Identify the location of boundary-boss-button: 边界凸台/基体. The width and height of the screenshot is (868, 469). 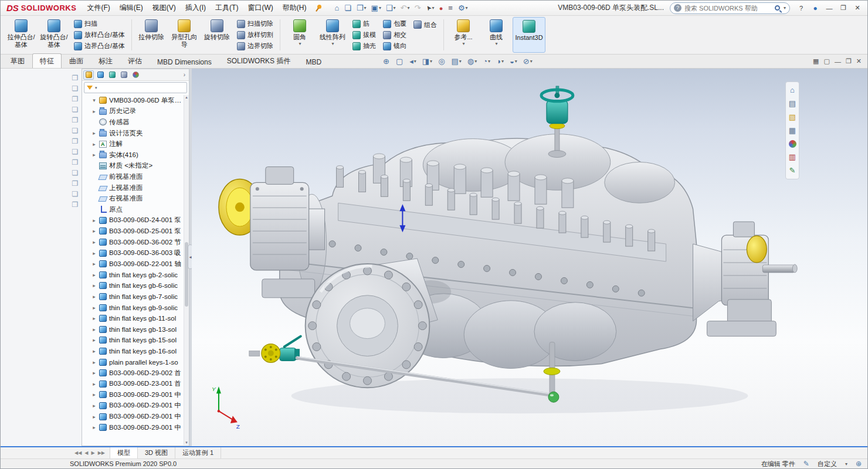
(100, 46).